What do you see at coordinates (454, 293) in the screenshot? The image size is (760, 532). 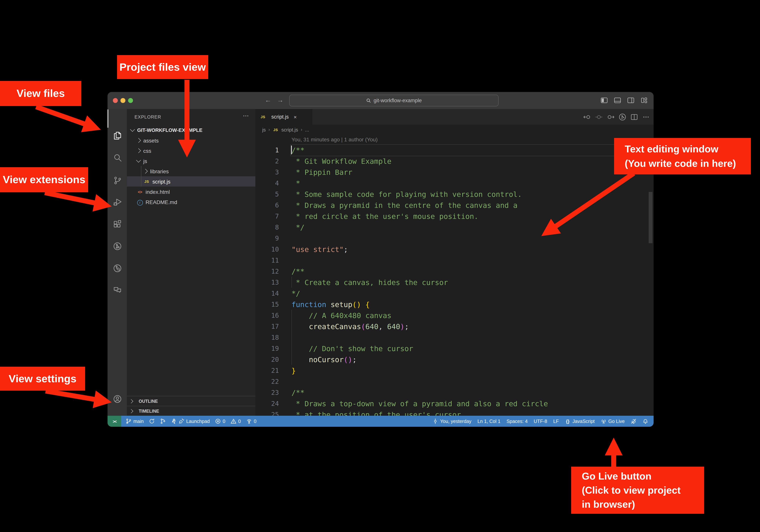 I see `code-line-14: 14*/` at bounding box center [454, 293].